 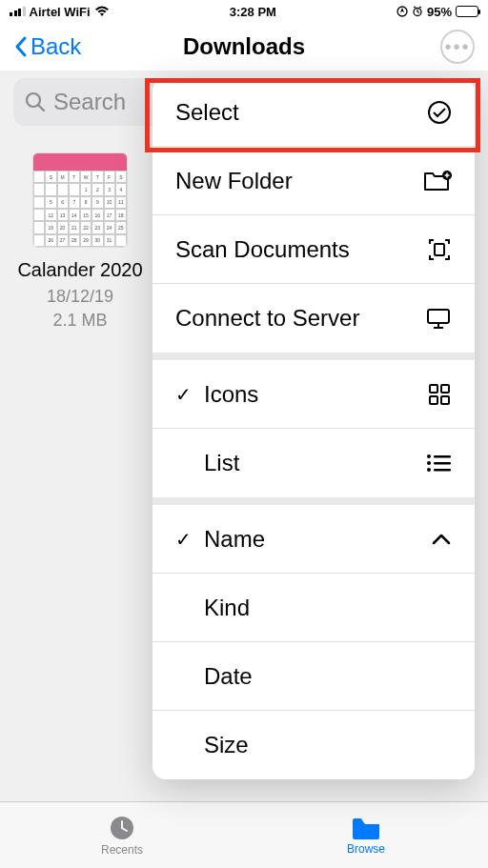 I want to click on monitor-icon, so click(x=438, y=318).